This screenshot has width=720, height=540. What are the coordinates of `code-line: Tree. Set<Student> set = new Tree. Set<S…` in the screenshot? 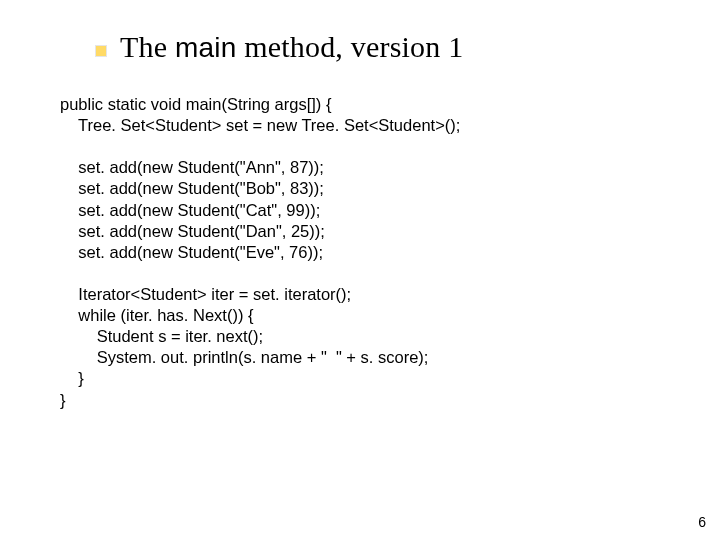 It's located at (260, 125).